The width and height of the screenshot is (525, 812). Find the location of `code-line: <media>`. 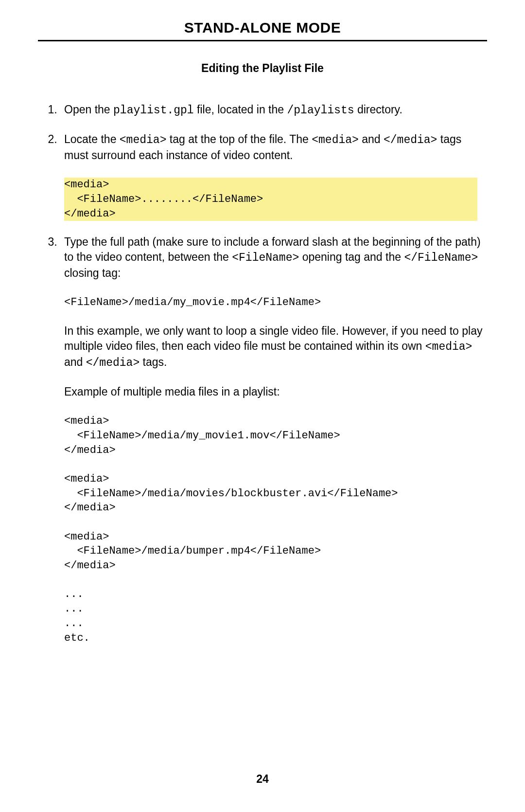

code-line: <media> is located at coordinates (271, 185).